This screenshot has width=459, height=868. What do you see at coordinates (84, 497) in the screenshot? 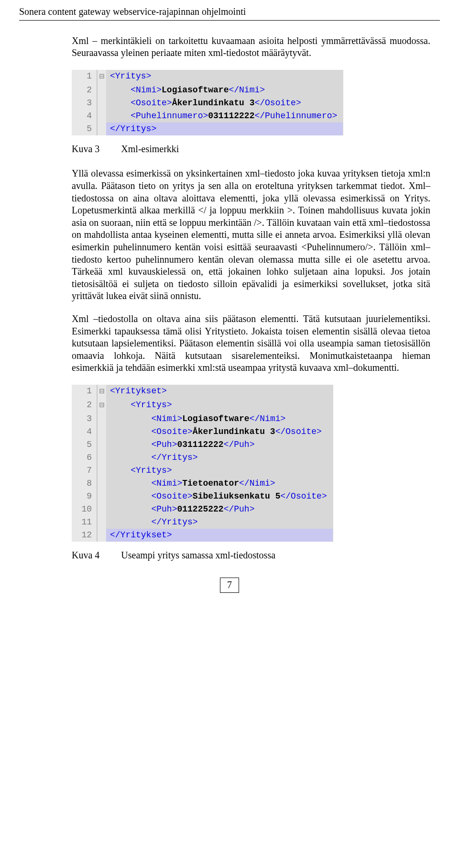
I see `line-number: 9` at bounding box center [84, 497].